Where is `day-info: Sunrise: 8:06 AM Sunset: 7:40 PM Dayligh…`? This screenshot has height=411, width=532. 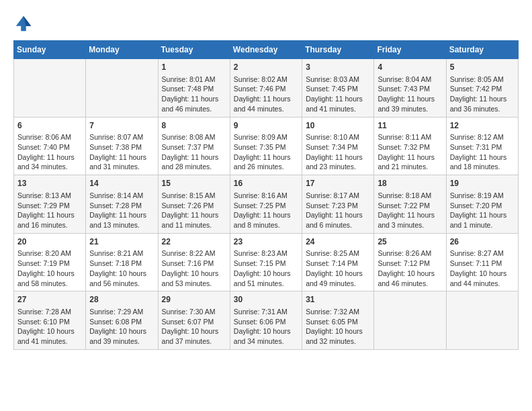 day-info: Sunrise: 8:06 AM Sunset: 7:40 PM Dayligh… is located at coordinates (50, 152).